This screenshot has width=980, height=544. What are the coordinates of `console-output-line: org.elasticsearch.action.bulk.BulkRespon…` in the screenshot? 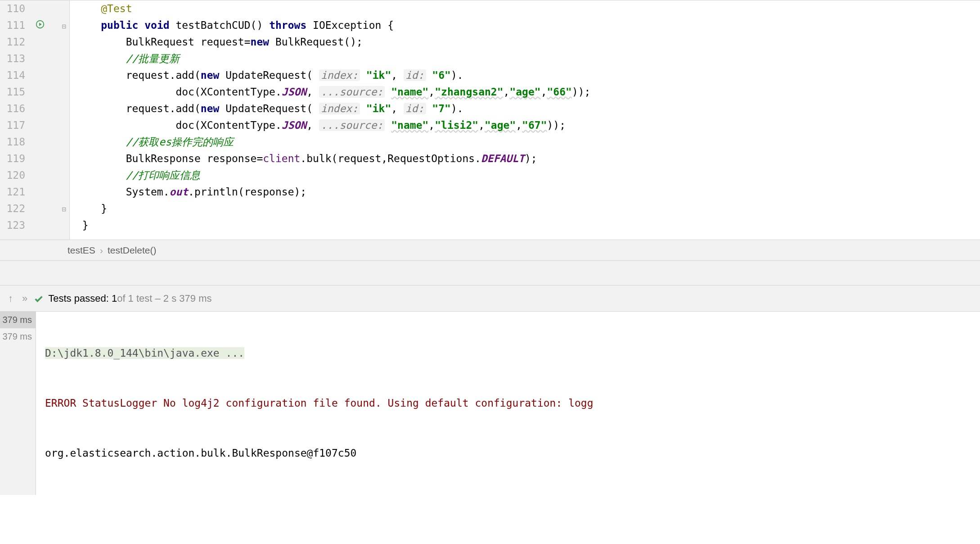 It's located at (512, 453).